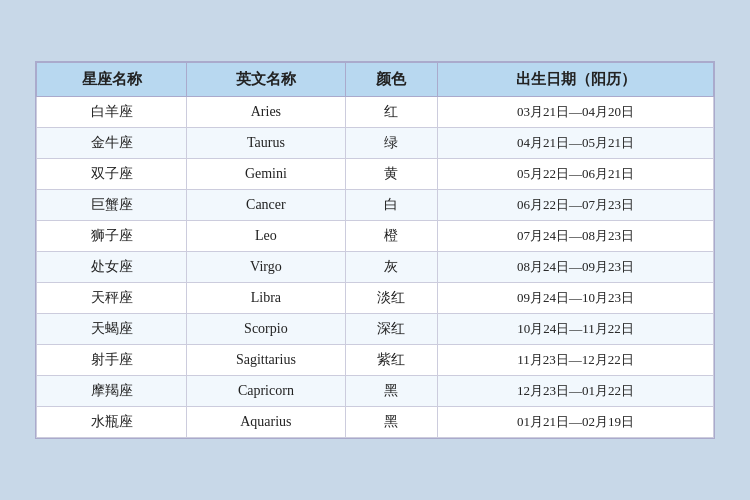 This screenshot has width=750, height=500. What do you see at coordinates (392, 80) in the screenshot?
I see `header-color: 颜色` at bounding box center [392, 80].